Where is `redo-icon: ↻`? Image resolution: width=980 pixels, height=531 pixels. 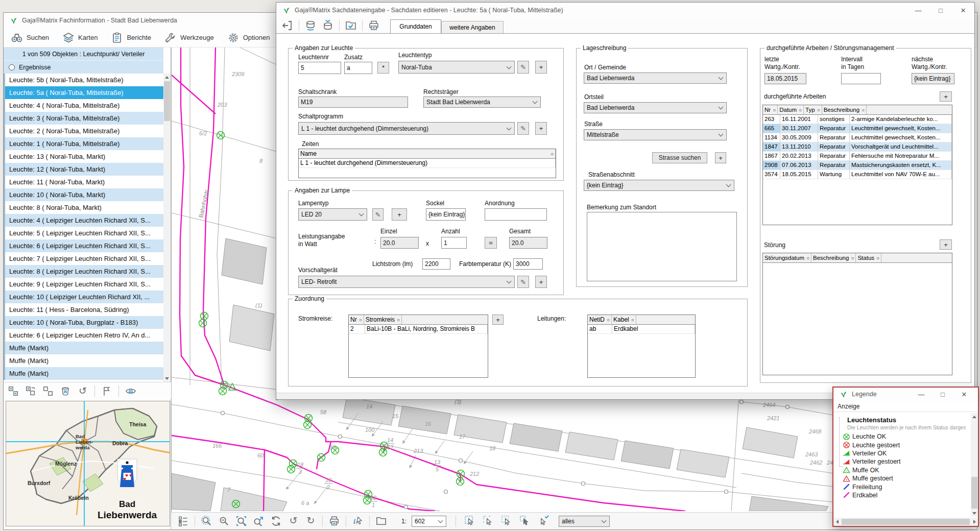 redo-icon: ↻ is located at coordinates (310, 521).